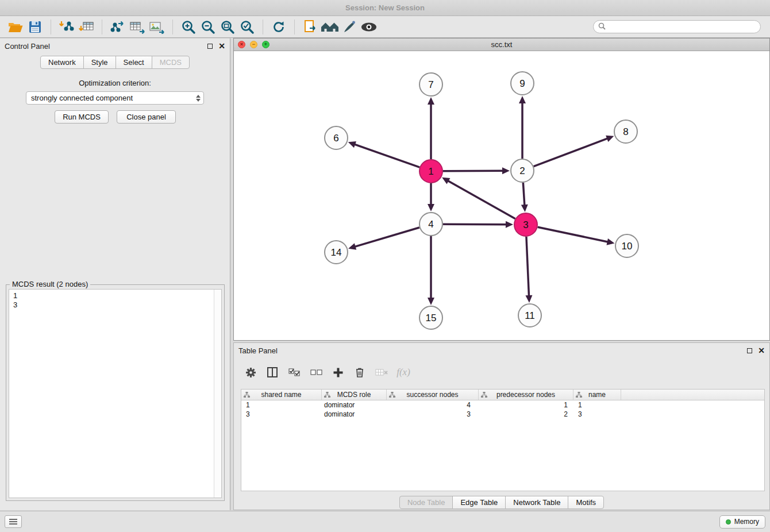 This screenshot has height=532, width=770. Describe the element at coordinates (503, 405) in the screenshot. I see `table-row: 1 dominator 4 1 1` at that location.